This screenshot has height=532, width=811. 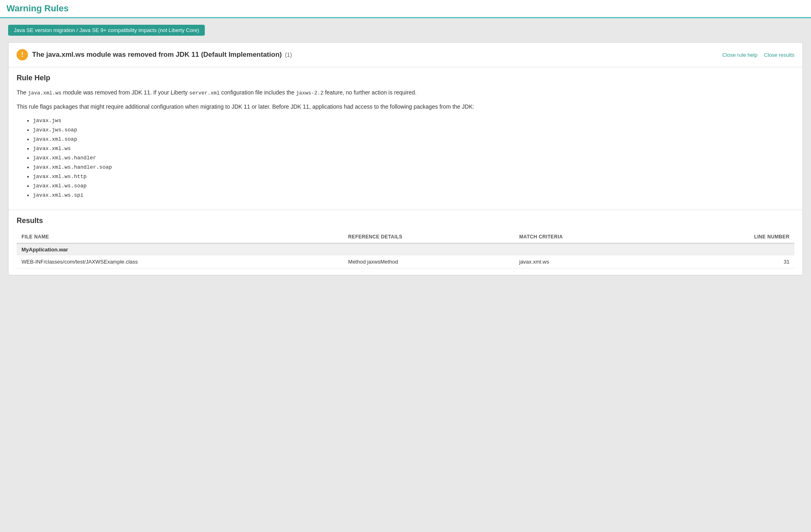 What do you see at coordinates (740, 55) in the screenshot?
I see `close-rule-help-link: Close rule help` at bounding box center [740, 55].